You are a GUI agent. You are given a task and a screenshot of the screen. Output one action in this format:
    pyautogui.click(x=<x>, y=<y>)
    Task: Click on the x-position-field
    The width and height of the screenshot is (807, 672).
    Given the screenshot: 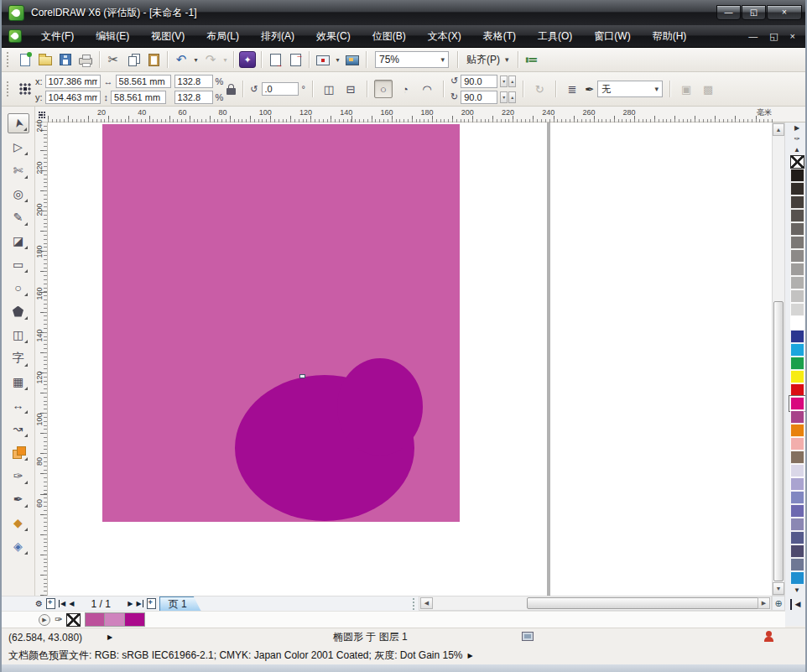 What is the action you would take?
    pyautogui.click(x=73, y=81)
    